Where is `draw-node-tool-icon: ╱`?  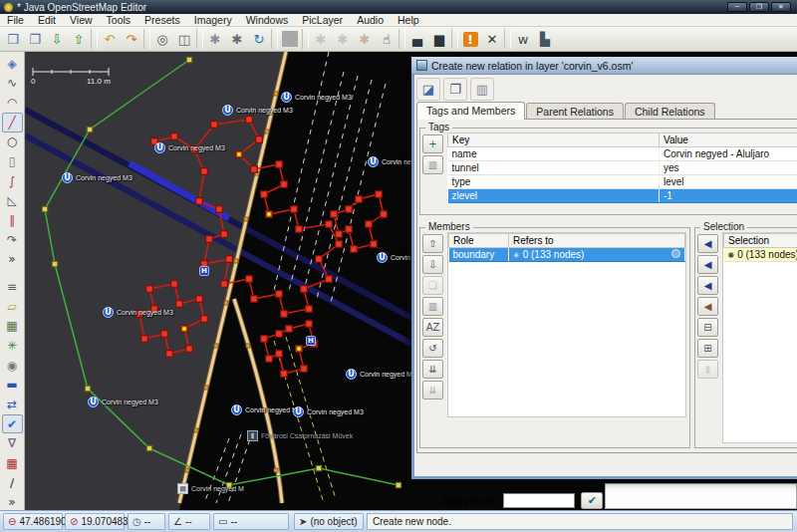 draw-node-tool-icon: ╱ is located at coordinates (12, 123).